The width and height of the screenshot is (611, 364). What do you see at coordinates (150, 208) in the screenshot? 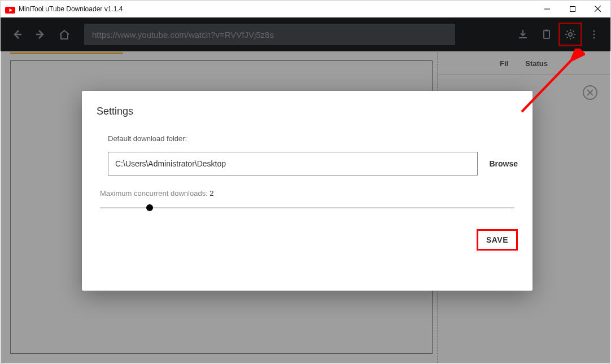
I see `slider-thumb` at bounding box center [150, 208].